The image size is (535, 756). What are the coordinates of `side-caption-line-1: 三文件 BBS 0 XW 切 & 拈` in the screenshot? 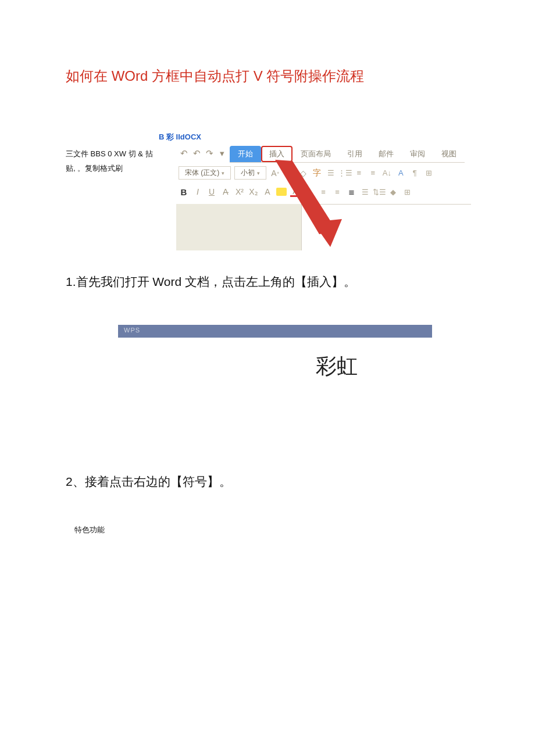 It's located at (121, 155).